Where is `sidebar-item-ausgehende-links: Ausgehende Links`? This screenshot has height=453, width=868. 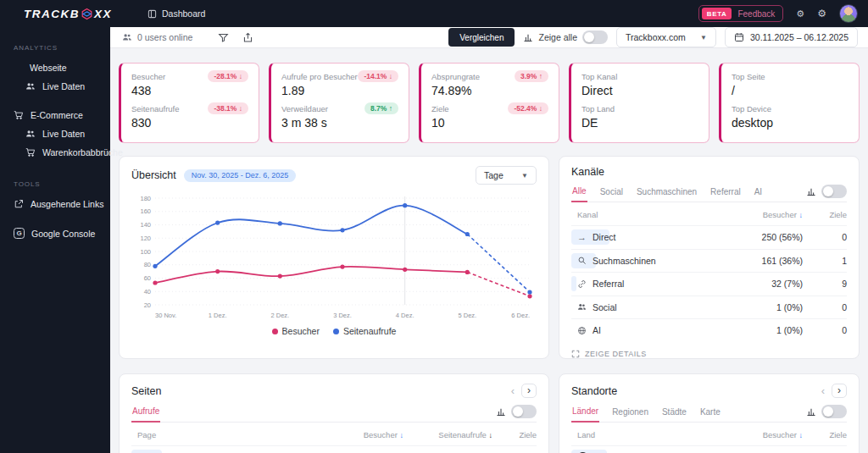
sidebar-item-ausgehende-links: Ausgehende Links is located at coordinates (55, 204).